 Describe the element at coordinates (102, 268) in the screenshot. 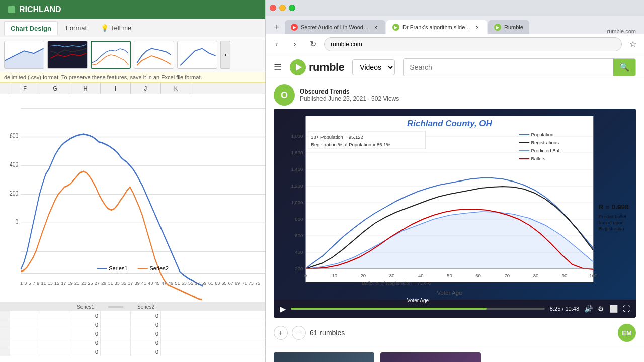

I see `legend-series1-color` at that location.